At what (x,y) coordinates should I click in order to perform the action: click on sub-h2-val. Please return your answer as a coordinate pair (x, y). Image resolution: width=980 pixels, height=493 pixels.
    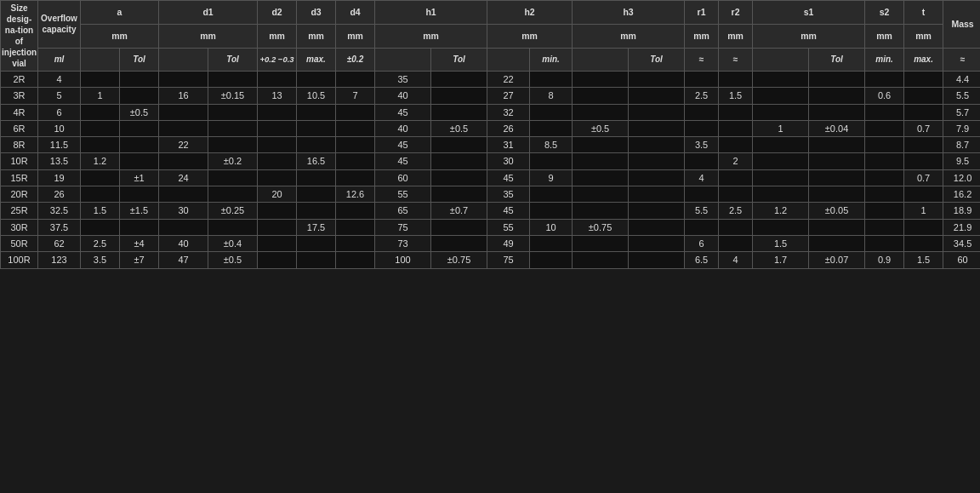
    Looking at the image, I should click on (509, 60).